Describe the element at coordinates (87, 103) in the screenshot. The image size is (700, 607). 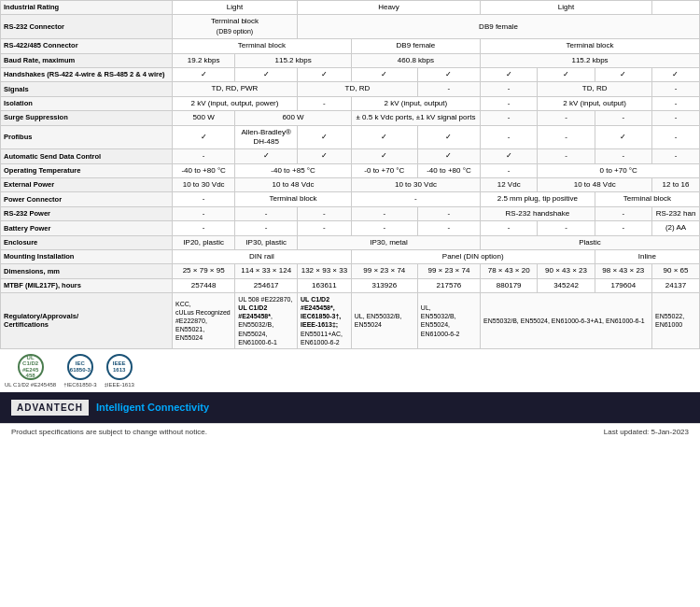
I see `row-label: Isolation` at that location.